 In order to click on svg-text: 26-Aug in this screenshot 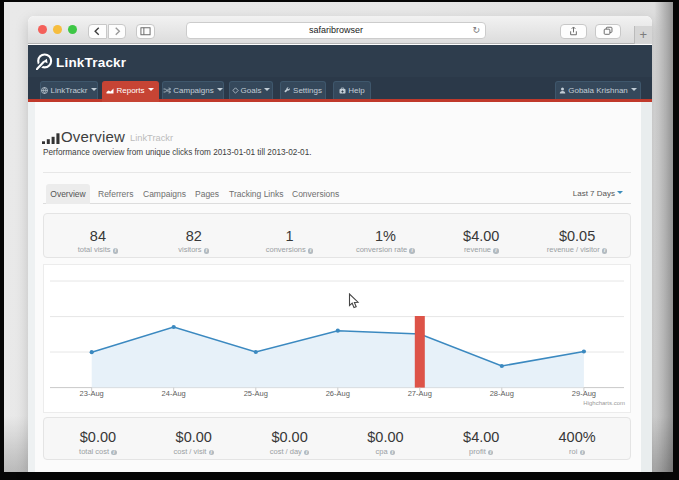, I will do `click(338, 394)`.